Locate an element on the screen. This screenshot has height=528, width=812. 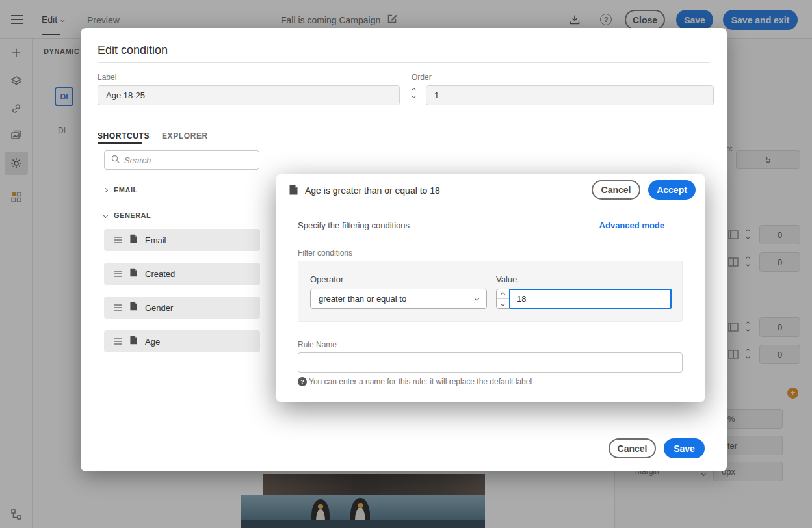
rule-modal-title: Age is greater than or equal to 18 is located at coordinates (373, 191).